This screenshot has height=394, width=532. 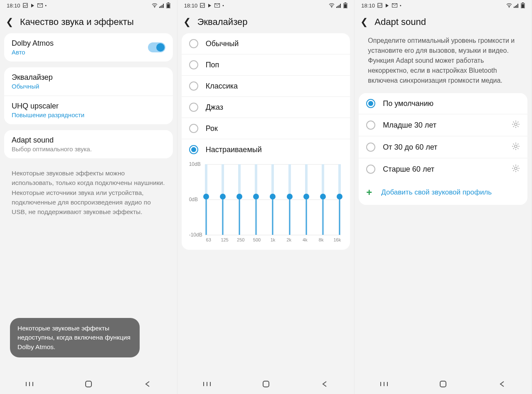 What do you see at coordinates (89, 81) in the screenshot?
I see `row-equalizer: Эквалайзер Обычный` at bounding box center [89, 81].